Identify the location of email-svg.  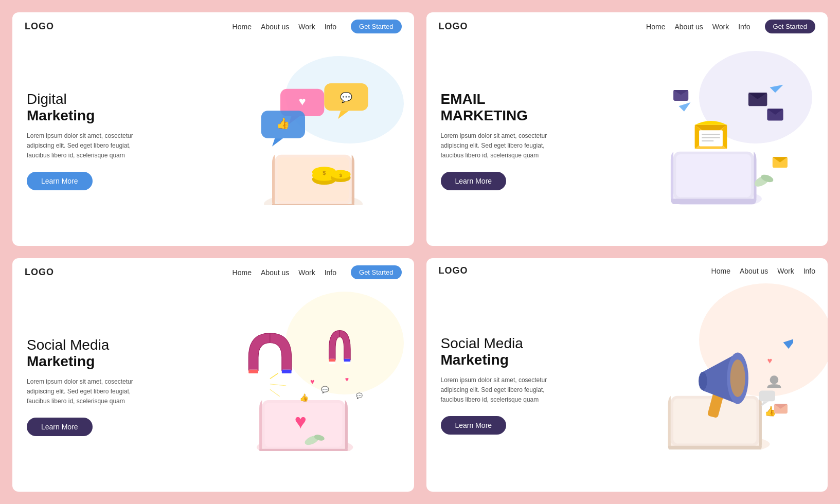
(711, 141).